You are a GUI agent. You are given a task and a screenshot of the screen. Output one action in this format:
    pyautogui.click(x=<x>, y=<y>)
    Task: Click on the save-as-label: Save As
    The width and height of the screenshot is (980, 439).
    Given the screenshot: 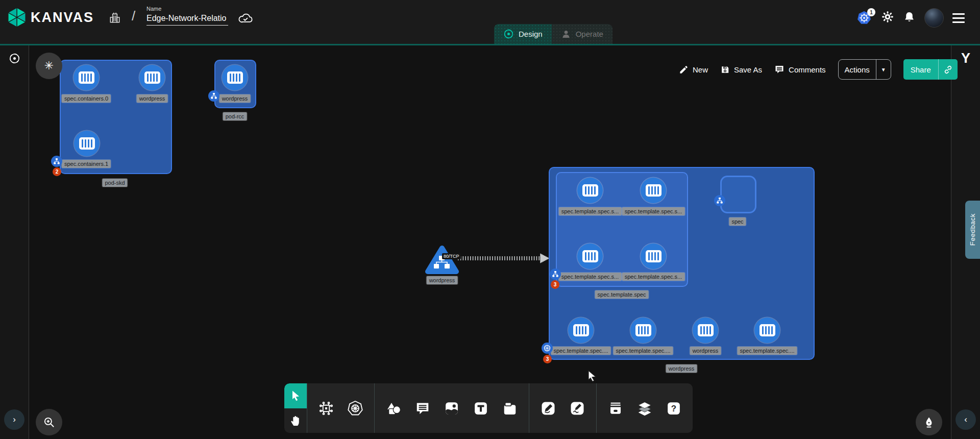 What is the action you would take?
    pyautogui.click(x=748, y=69)
    